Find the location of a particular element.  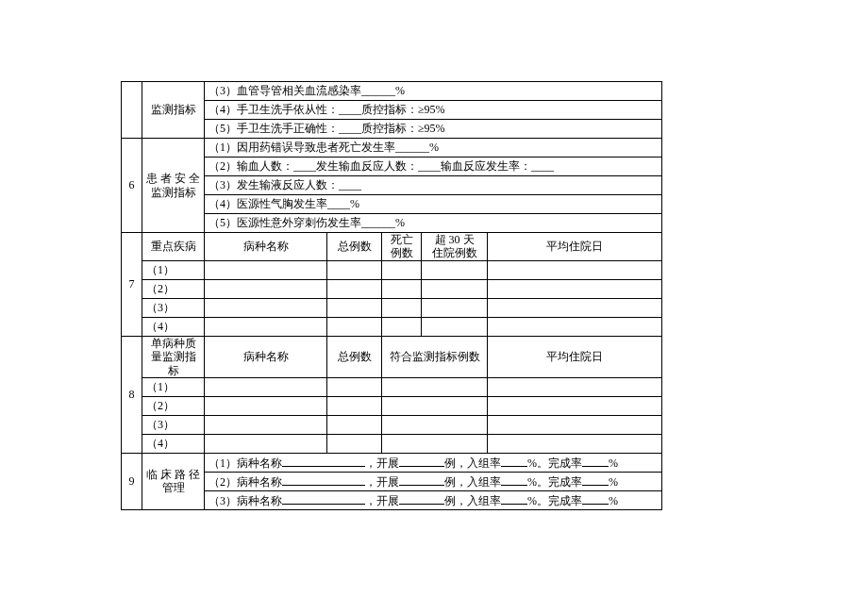

sec9-idx: 9 is located at coordinates (132, 481).